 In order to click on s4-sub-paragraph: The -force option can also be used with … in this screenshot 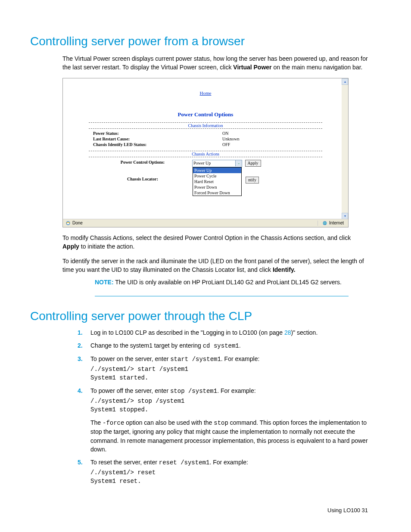, I will do `click(229, 436)`.